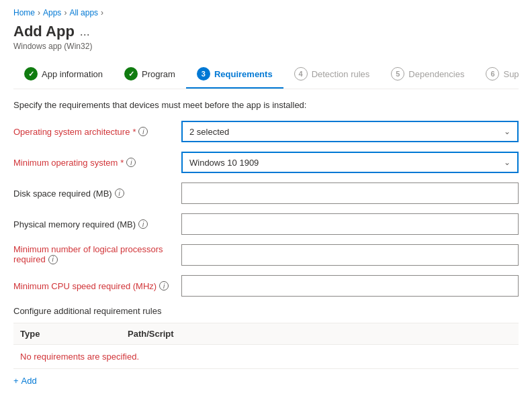 Image resolution: width=532 pixels, height=418 pixels. I want to click on cpu-speed-info-icon: i, so click(164, 286).